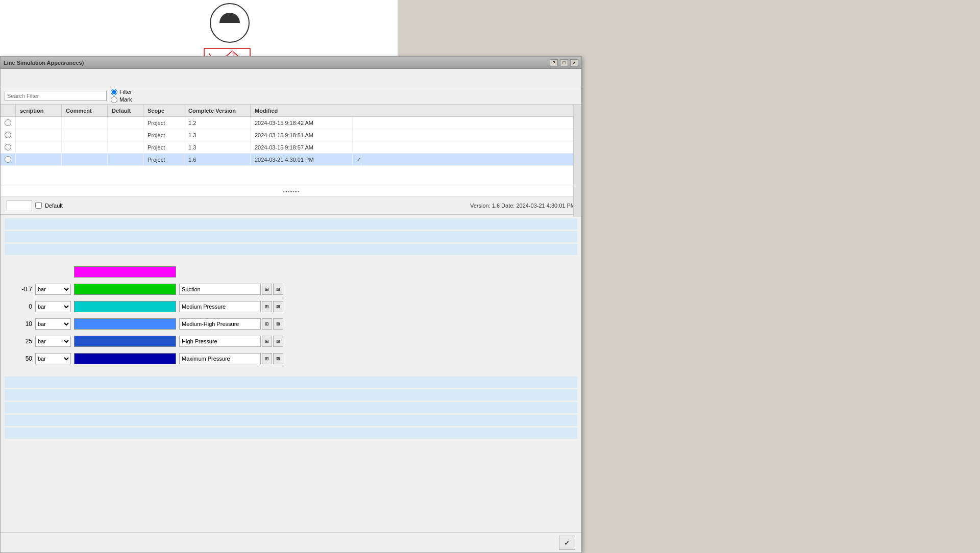 The image size is (980, 553). Describe the element at coordinates (53, 324) in the screenshot. I see `pressure-unit-medium-high: bar psi MPa` at that location.